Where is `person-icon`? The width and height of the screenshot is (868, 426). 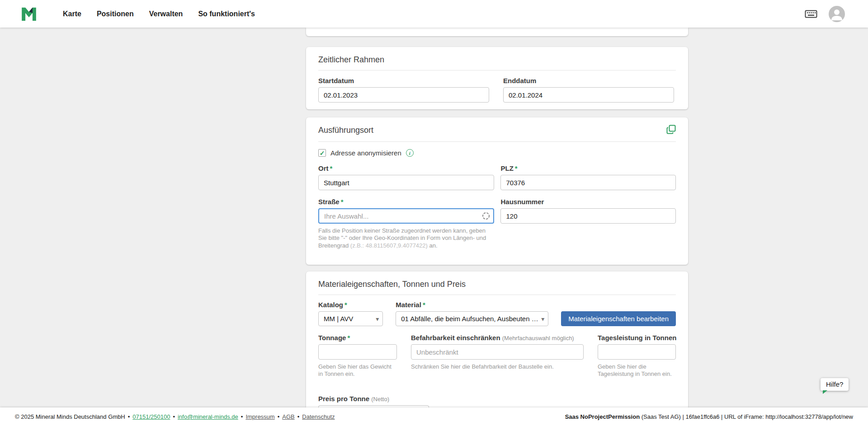
person-icon is located at coordinates (837, 14).